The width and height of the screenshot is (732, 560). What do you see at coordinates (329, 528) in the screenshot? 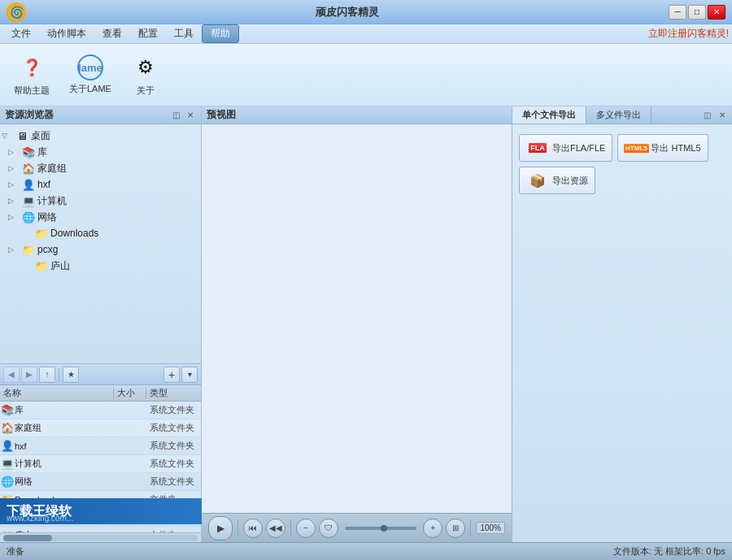
I see `shield-button: 🛡` at bounding box center [329, 528].